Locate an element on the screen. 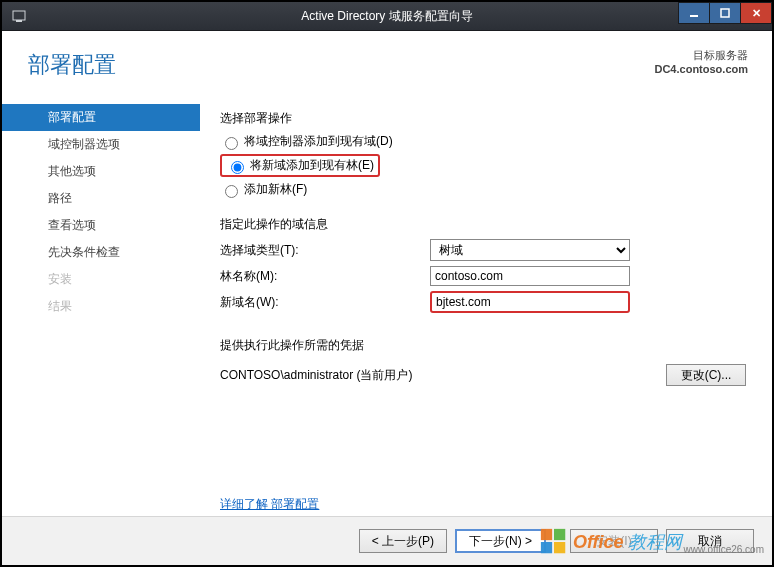  new-domain-label: 新域名(W): is located at coordinates (325, 302).